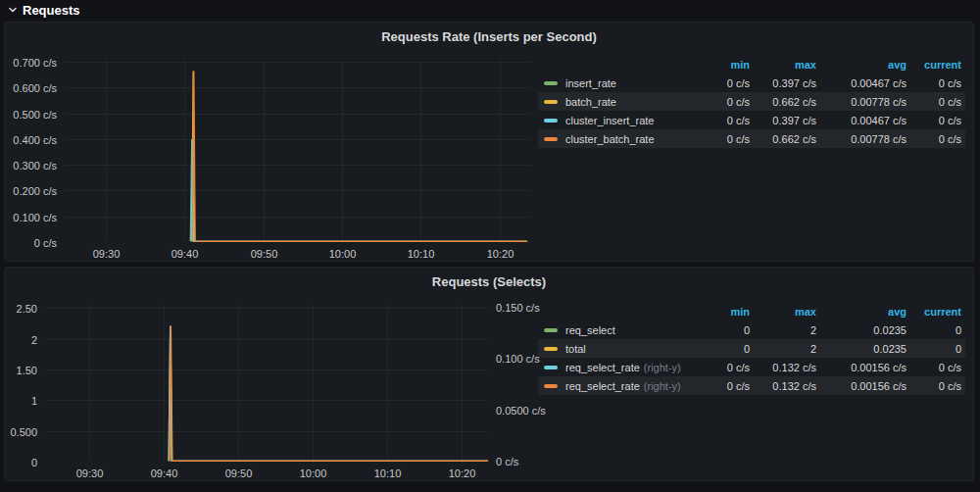  Describe the element at coordinates (621, 139) in the screenshot. I see `legend-series-label: cluster_batch_rate` at that location.